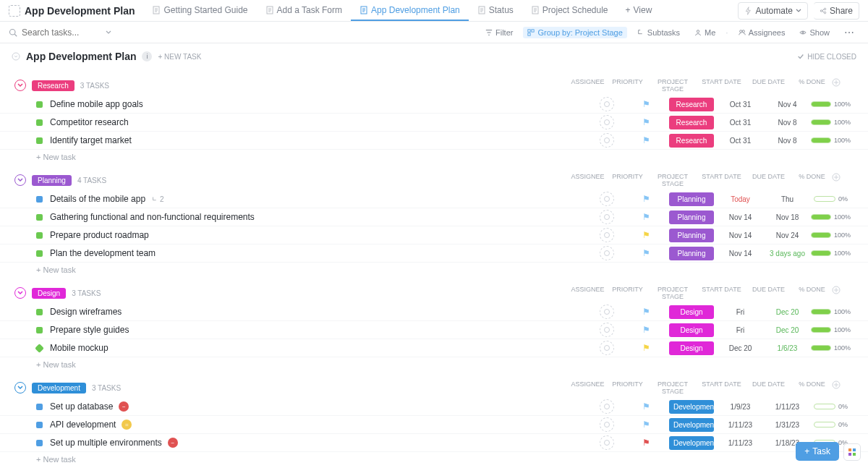  Describe the element at coordinates (434, 200) in the screenshot. I see `task-row: Details of the mobile app 2 ⚑ Planning T…` at that location.